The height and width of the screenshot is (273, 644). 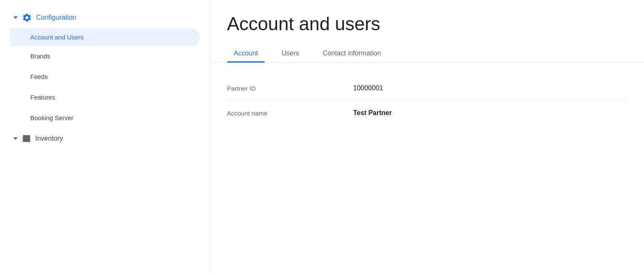 I want to click on sidebar-item-features-label: Features, so click(x=43, y=97).